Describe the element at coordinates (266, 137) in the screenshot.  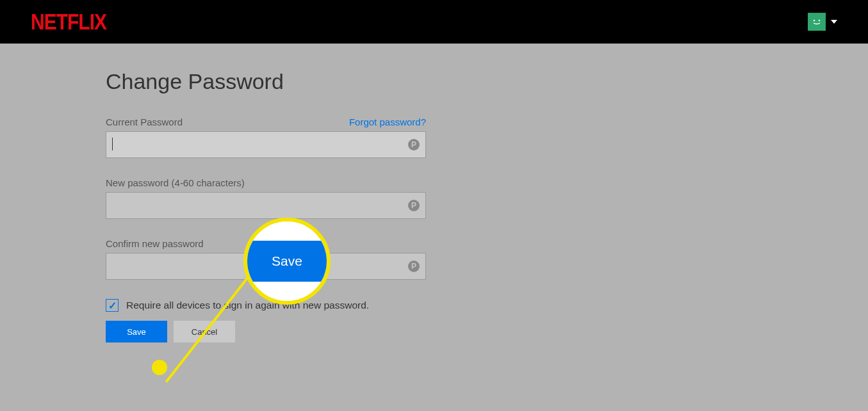
I see `current-password-group: Current Password Forgot password? P` at that location.